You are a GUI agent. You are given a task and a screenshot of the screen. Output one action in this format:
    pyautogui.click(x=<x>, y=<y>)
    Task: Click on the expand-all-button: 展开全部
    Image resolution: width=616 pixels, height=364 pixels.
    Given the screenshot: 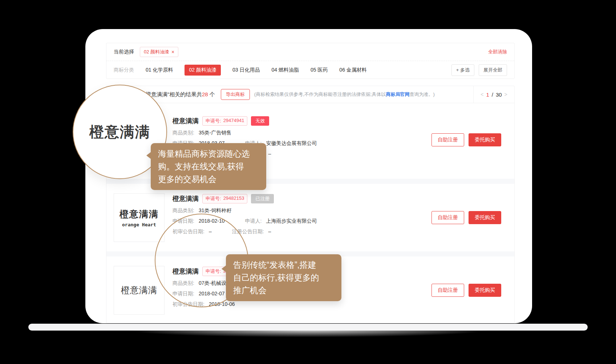 What is the action you would take?
    pyautogui.click(x=493, y=70)
    